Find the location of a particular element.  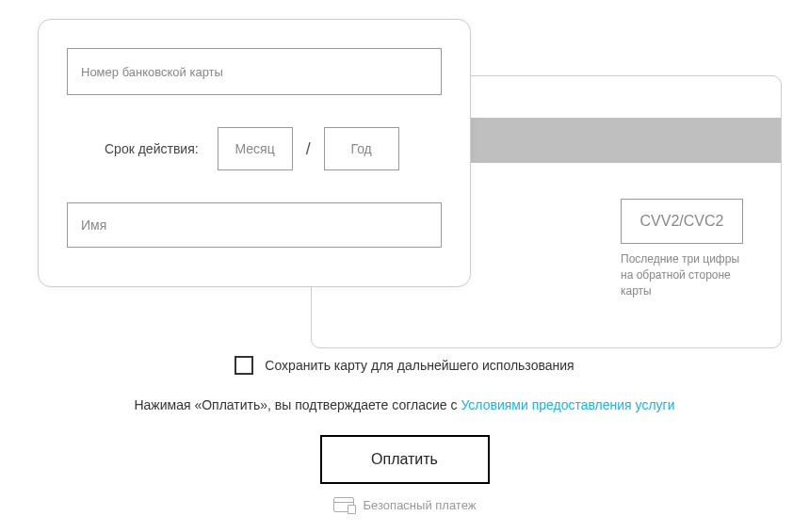

cvv-input is located at coordinates (682, 221).